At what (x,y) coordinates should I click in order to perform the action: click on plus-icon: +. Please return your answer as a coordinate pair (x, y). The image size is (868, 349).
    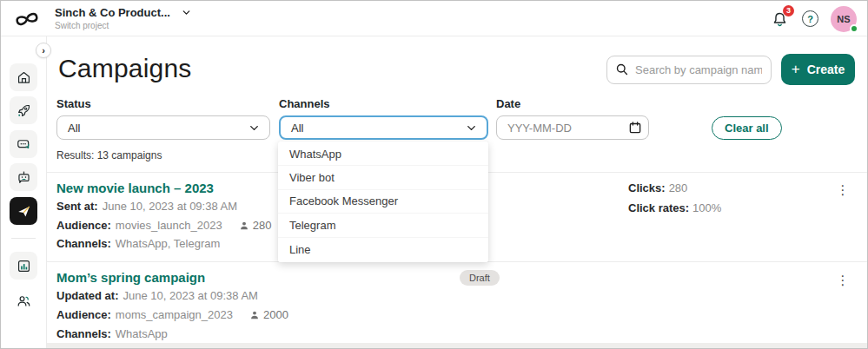
    Looking at the image, I should click on (796, 69).